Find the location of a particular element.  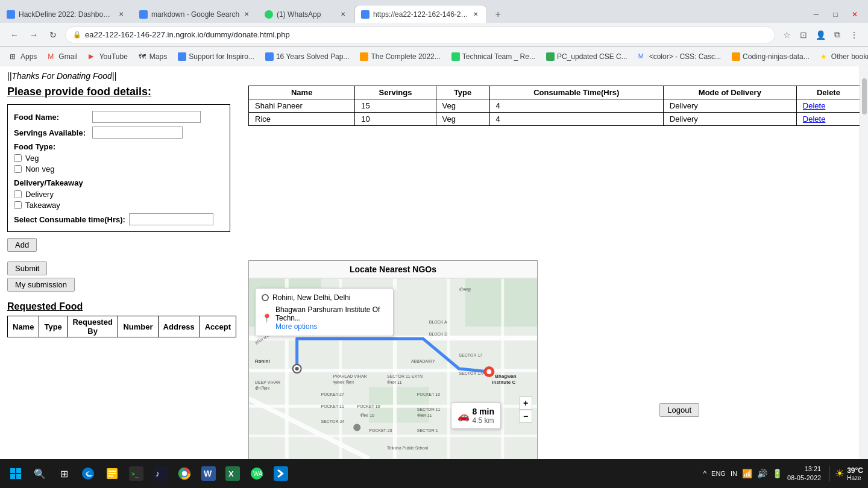

consumable-input is located at coordinates (171, 219).